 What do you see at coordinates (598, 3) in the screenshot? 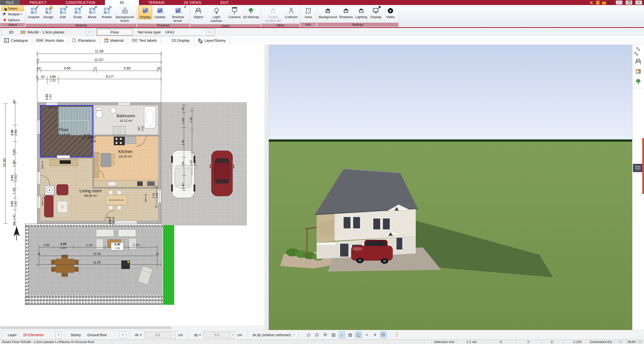
I see `manual-icon` at bounding box center [598, 3].